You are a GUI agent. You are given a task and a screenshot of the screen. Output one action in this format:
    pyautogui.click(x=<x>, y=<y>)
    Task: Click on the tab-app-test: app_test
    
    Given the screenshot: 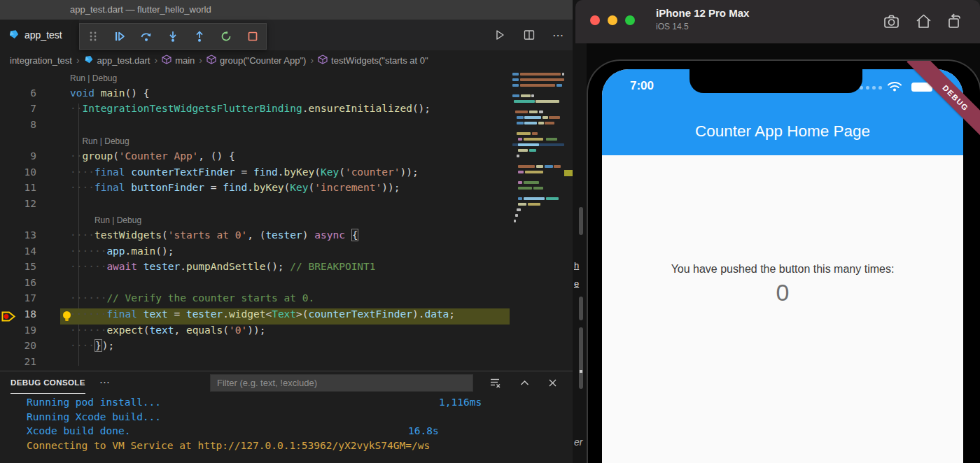 What is the action you would take?
    pyautogui.click(x=39, y=35)
    